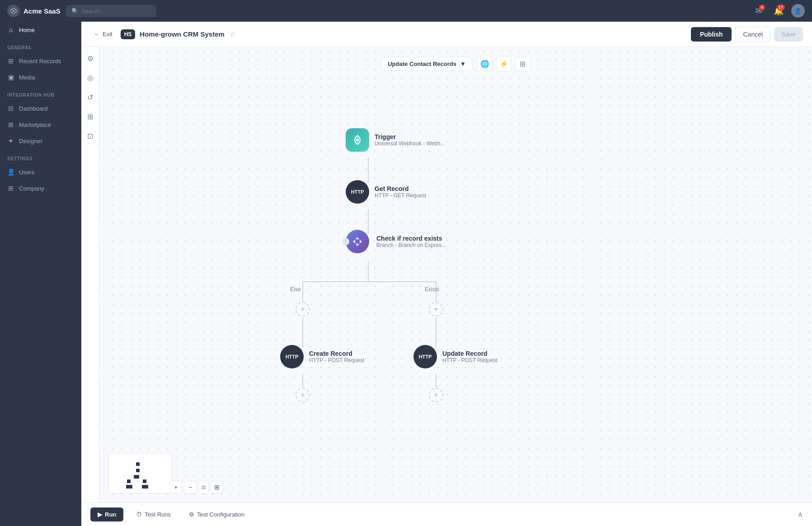  Describe the element at coordinates (485, 64) in the screenshot. I see `globe-tool-btn: 🌐` at that location.